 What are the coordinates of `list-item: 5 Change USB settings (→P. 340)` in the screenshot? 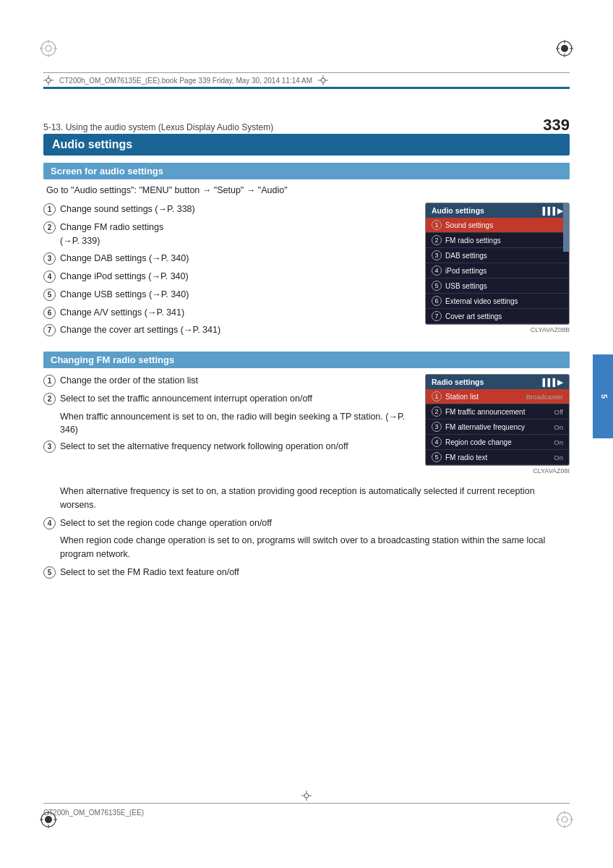 It's located at (228, 295).